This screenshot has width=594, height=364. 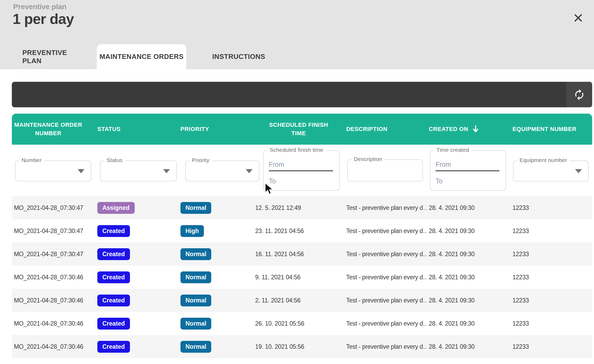 I want to click on table-header-row: MAINTENANCE ORDER NUMBER STATUS PRIORITY…, so click(x=302, y=129).